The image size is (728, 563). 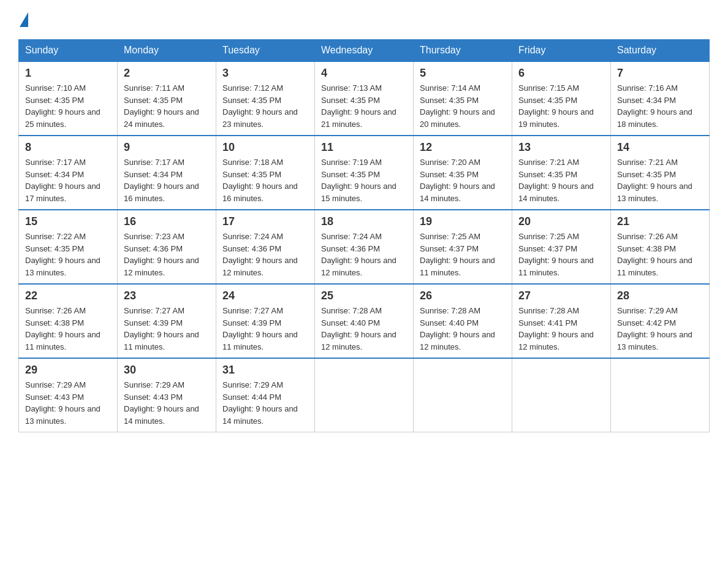 What do you see at coordinates (364, 247) in the screenshot?
I see `calendar-cell: 18Sunrise: 7:24 AMSunset: 4:36 PMDayligh…` at bounding box center [364, 247].